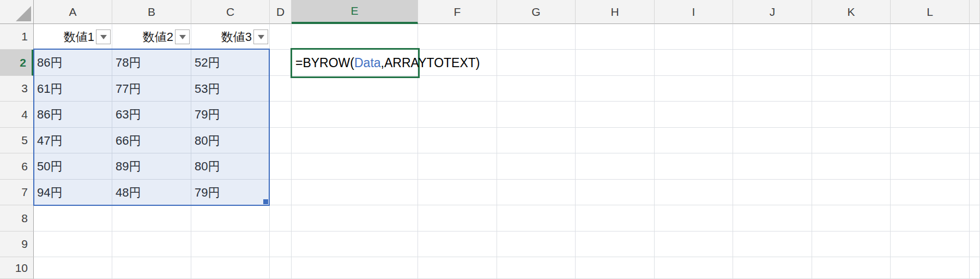  I want to click on grid-cell-H7, so click(615, 192).